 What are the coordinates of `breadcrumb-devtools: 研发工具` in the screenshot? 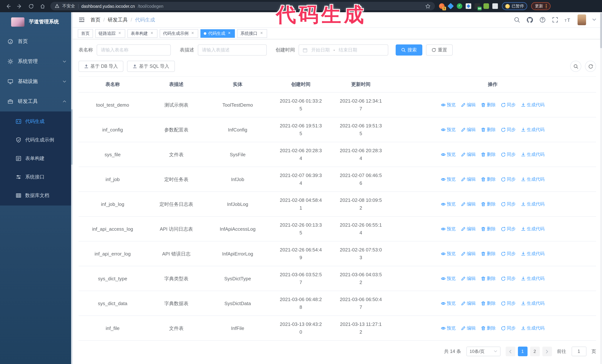 It's located at (118, 20).